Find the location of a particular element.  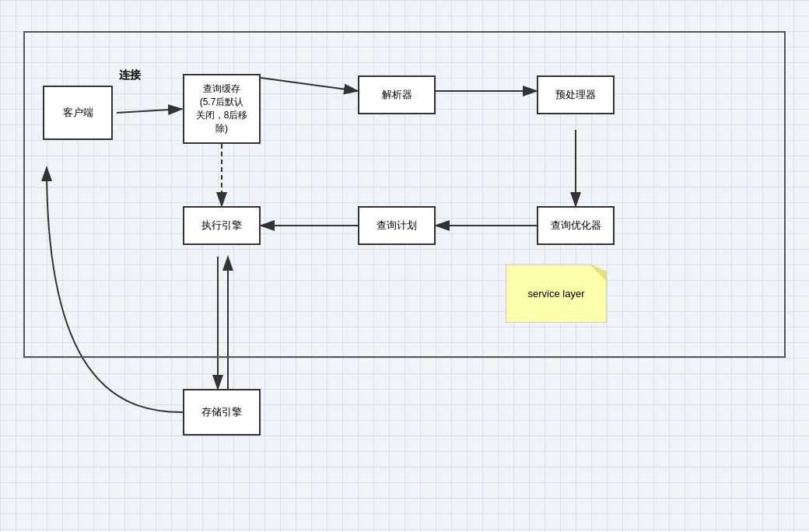

box-cache: 查询缓存(5.7后默认关闭，8后移除) is located at coordinates (222, 109).